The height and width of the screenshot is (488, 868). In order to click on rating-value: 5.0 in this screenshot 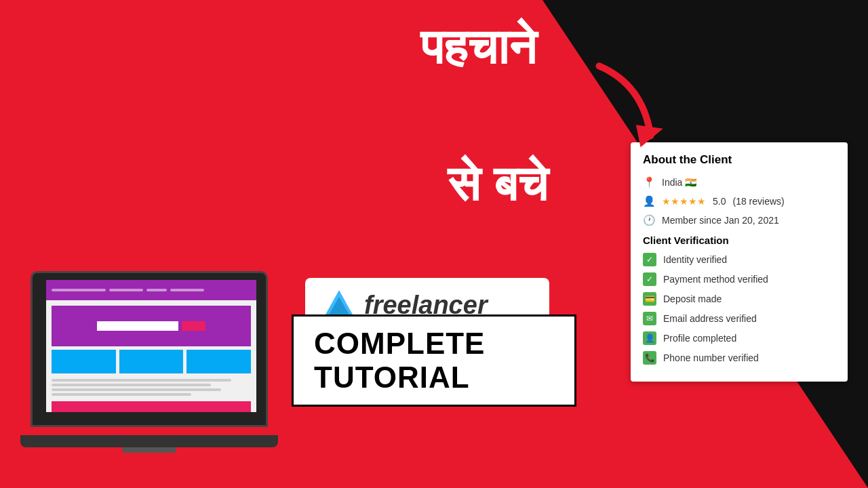, I will do `click(719, 201)`.